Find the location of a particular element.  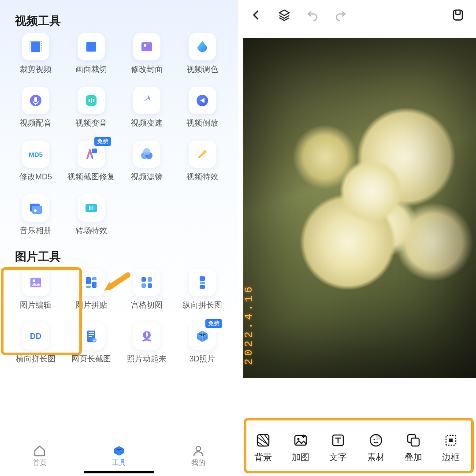

svg-text: DD is located at coordinates (36, 336).